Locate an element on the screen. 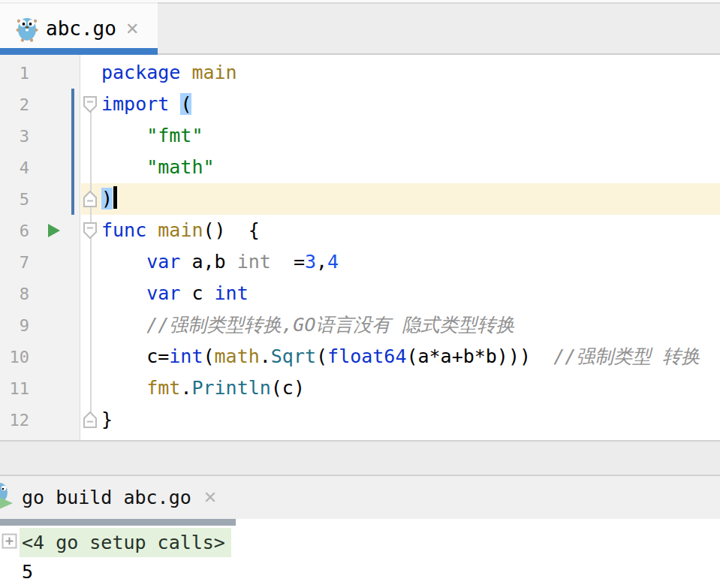 This screenshot has height=588, width=720. tab-label: abc.go is located at coordinates (81, 29).